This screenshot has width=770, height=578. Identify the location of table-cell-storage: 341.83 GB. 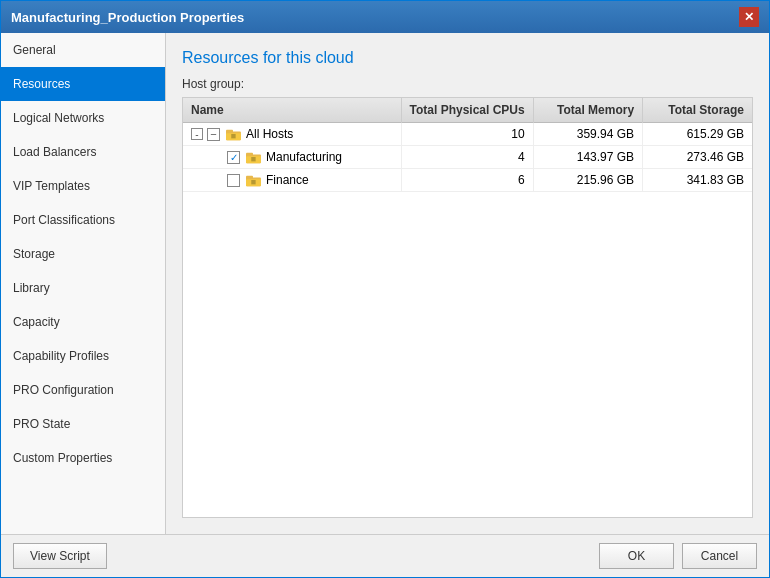
(698, 180).